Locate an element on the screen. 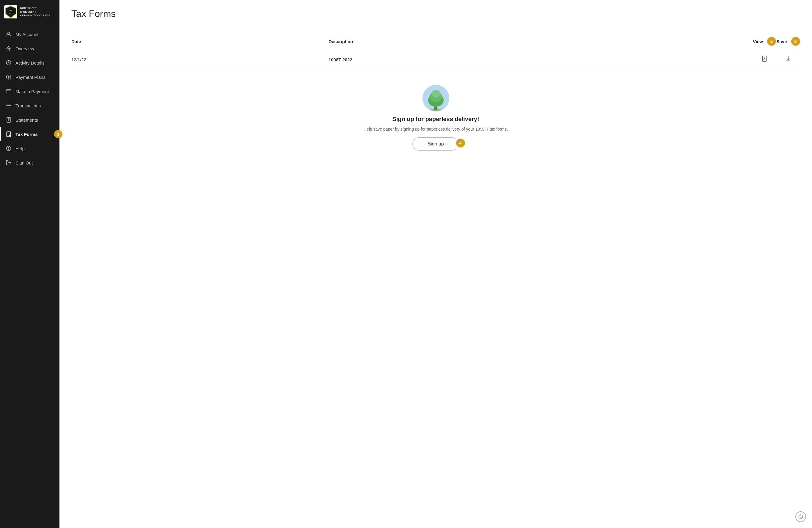 Image resolution: width=812 pixels, height=528 pixels. row-description: 1098T 2022 is located at coordinates (540, 59).